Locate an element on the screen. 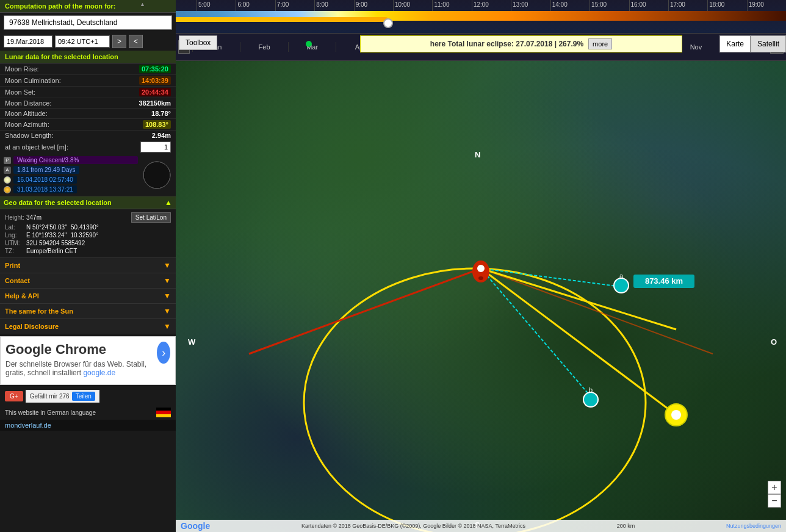  hour-17: 17:00 is located at coordinates (688, 6).